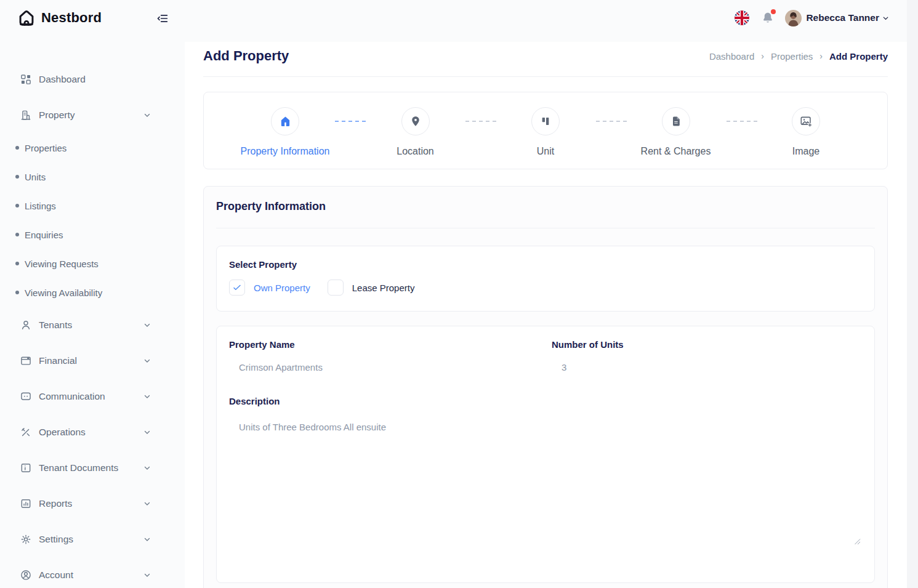 The height and width of the screenshot is (588, 918). I want to click on sidebar-subitem-label: Properties, so click(46, 148).